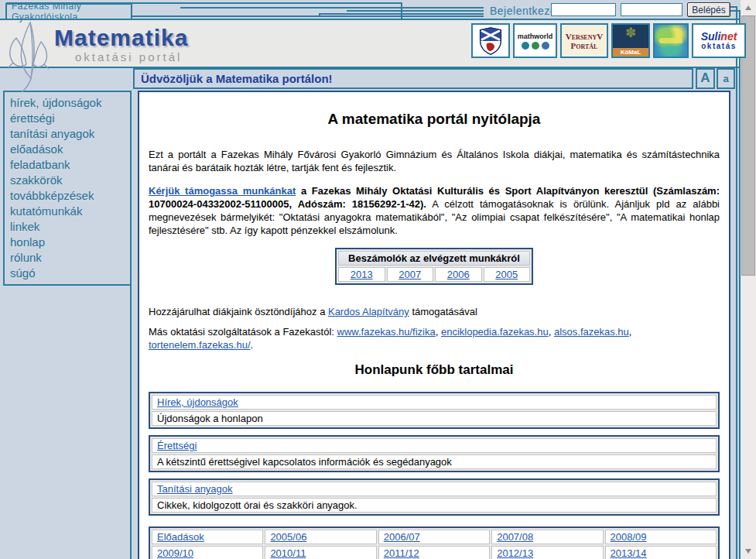 This screenshot has width=756, height=559. What do you see at coordinates (402, 553) in the screenshot?
I see `lecture-year-link: 2011/12` at bounding box center [402, 553].